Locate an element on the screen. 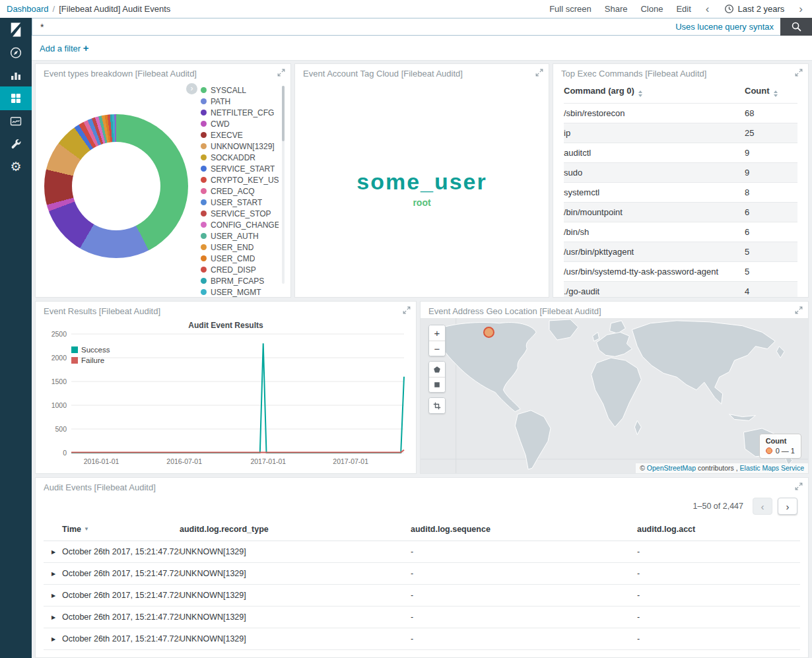  add-filter-link: Add a filter + is located at coordinates (65, 48).